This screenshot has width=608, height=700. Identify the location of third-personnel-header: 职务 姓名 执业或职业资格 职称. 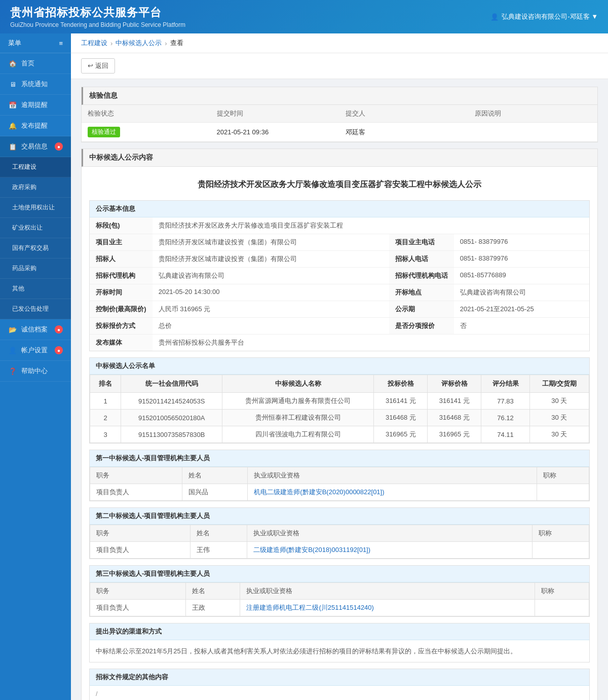
(339, 591).